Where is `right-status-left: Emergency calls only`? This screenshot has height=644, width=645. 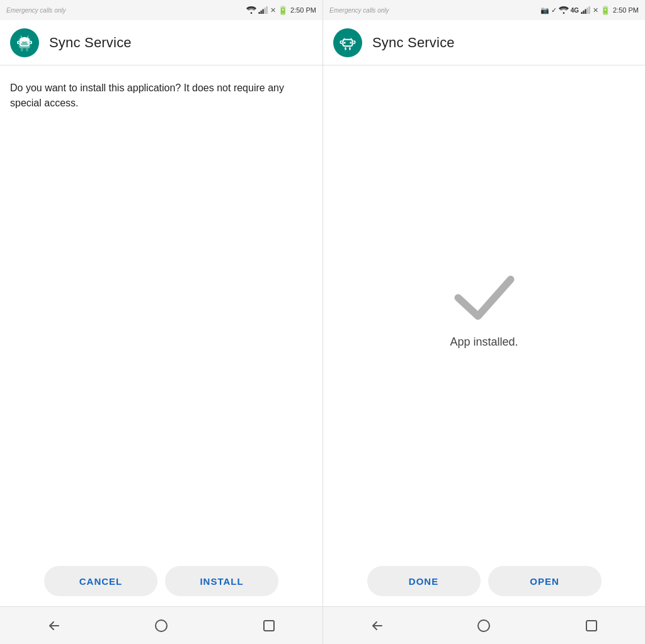 right-status-left: Emergency calls only is located at coordinates (359, 10).